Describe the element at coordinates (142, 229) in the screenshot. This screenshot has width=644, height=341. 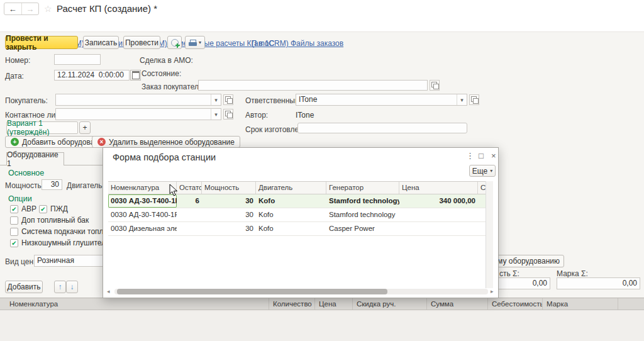
I see `cell-nomenclature: 0030 Дизельная эле...` at that location.